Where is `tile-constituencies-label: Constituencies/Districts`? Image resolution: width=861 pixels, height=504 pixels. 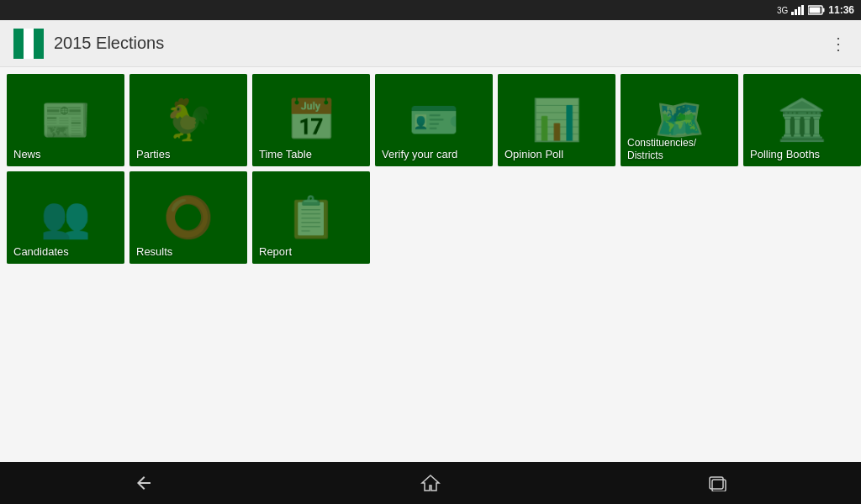 tile-constituencies-label: Constituencies/Districts is located at coordinates (662, 150).